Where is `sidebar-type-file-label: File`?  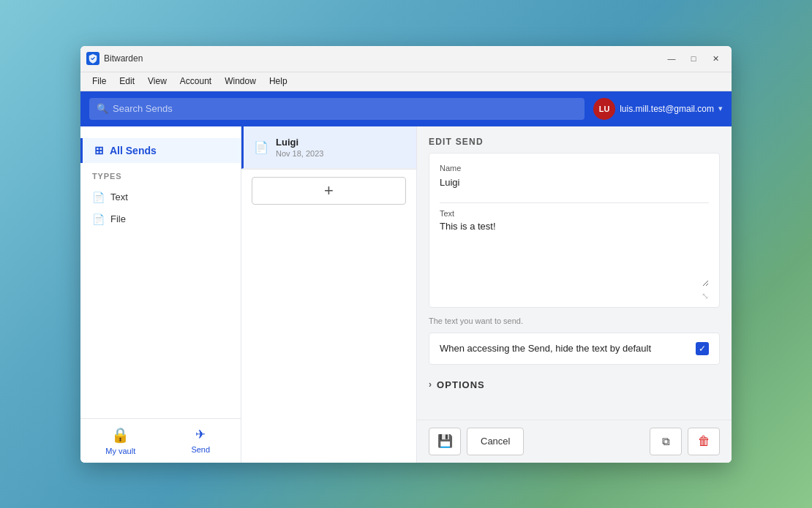 sidebar-type-file-label: File is located at coordinates (119, 219).